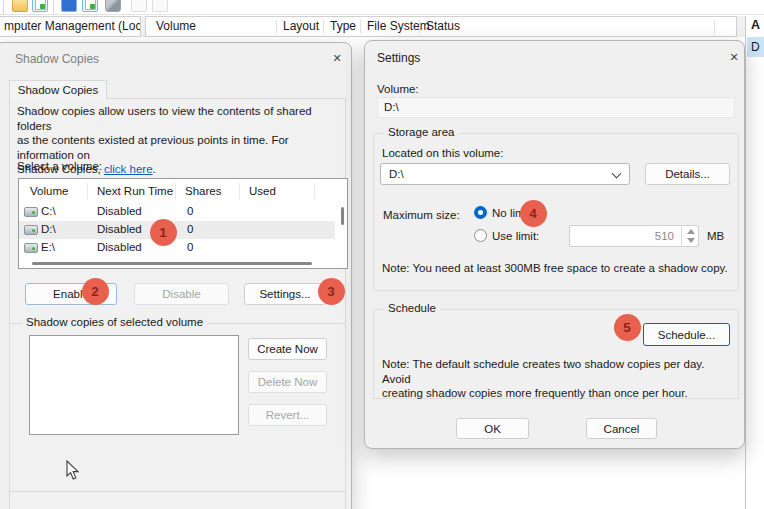  I want to click on volume-list-header: Volume Layout Type File System Status, so click(441, 26).